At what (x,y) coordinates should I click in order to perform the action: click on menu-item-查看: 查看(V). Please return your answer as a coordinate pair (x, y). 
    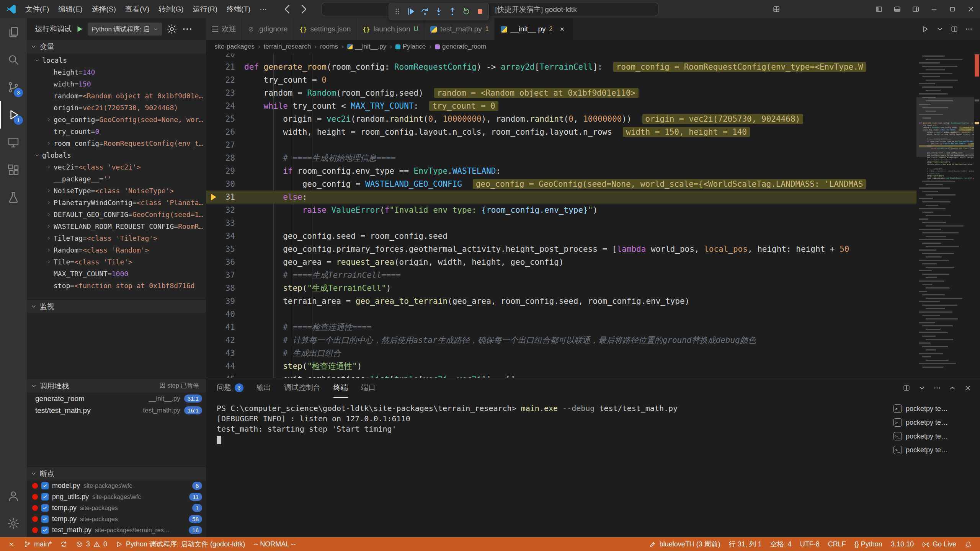
    Looking at the image, I should click on (137, 9).